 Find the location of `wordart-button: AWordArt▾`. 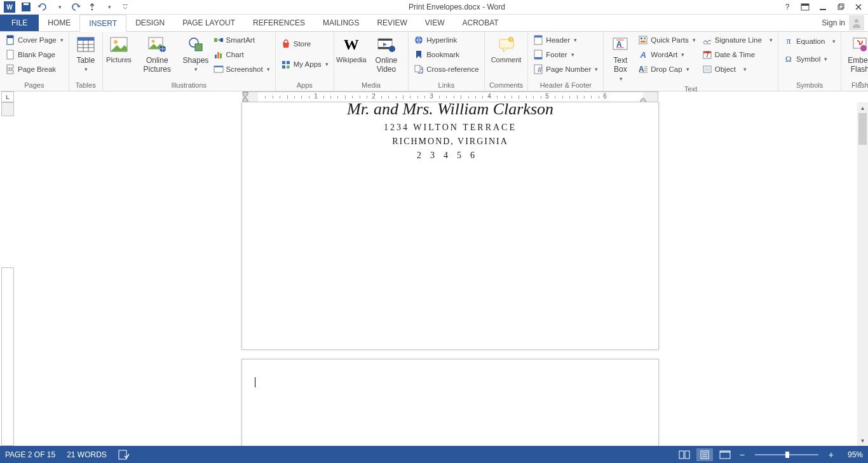

wordart-button: AWordArt▾ is located at coordinates (667, 55).